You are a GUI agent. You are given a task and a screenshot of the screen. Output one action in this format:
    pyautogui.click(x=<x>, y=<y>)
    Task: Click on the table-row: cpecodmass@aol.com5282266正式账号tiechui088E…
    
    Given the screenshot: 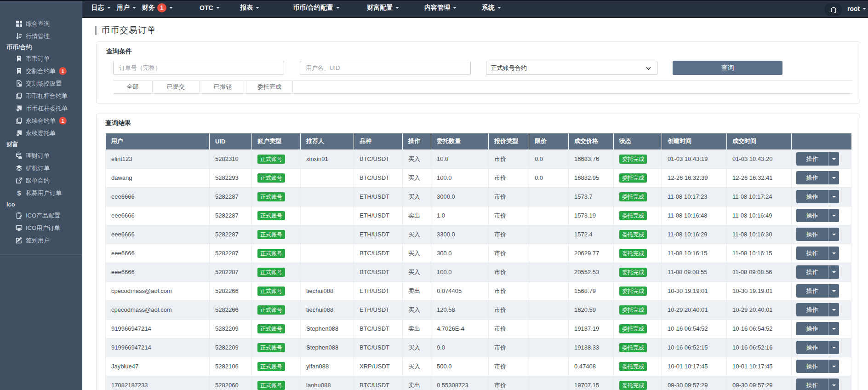 What is the action you would take?
    pyautogui.click(x=479, y=291)
    